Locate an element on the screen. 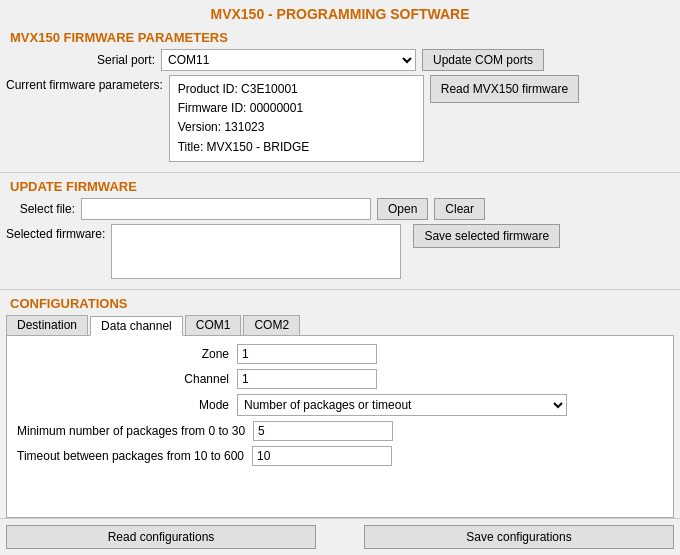 The width and height of the screenshot is (680, 555). min-packages-label: Minimum number of packages from 0 to 30 is located at coordinates (135, 431).